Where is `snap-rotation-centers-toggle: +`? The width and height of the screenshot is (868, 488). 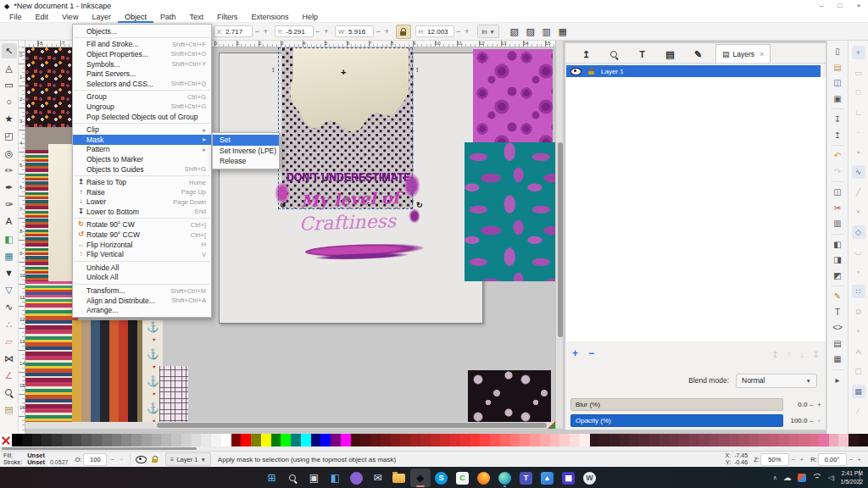 snap-rotation-centers-toggle: + is located at coordinates (859, 331).